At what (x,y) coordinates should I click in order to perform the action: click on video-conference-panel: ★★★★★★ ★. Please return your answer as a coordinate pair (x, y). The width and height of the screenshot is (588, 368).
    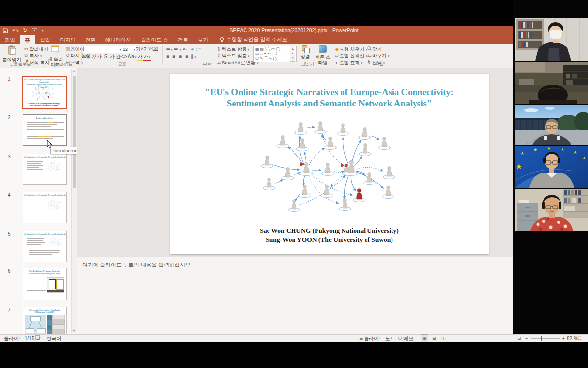
    Looking at the image, I should click on (550, 167).